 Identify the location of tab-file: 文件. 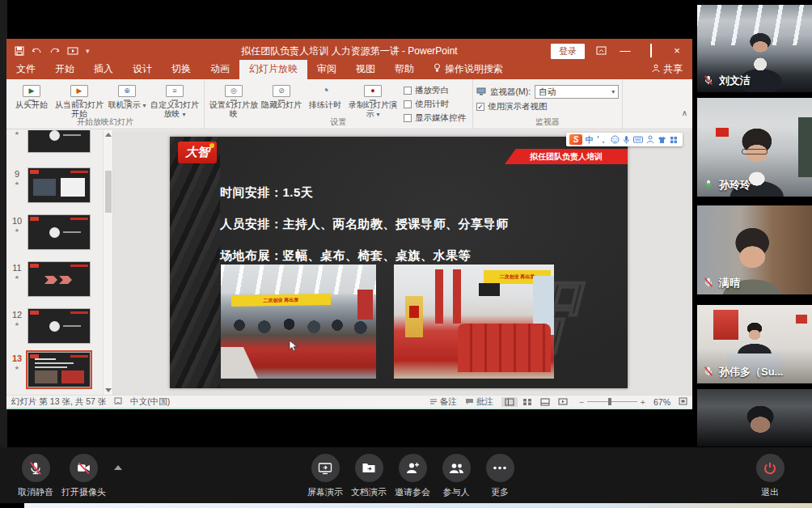
(26, 70).